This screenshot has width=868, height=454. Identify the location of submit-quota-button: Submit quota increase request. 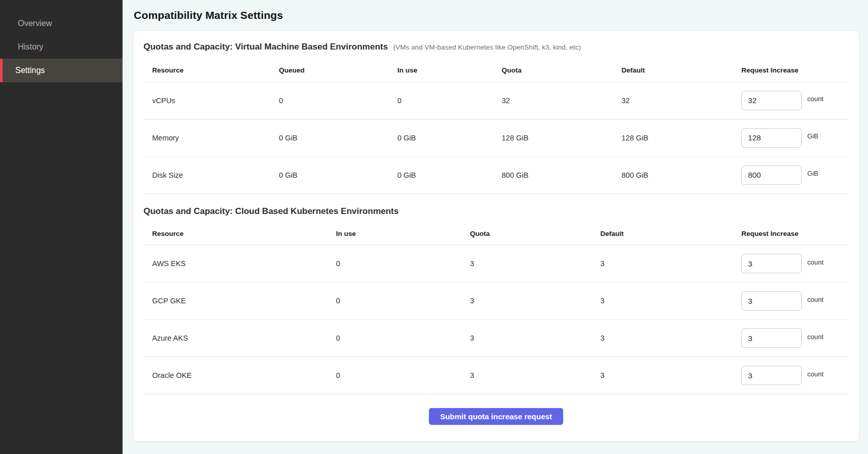
(496, 417).